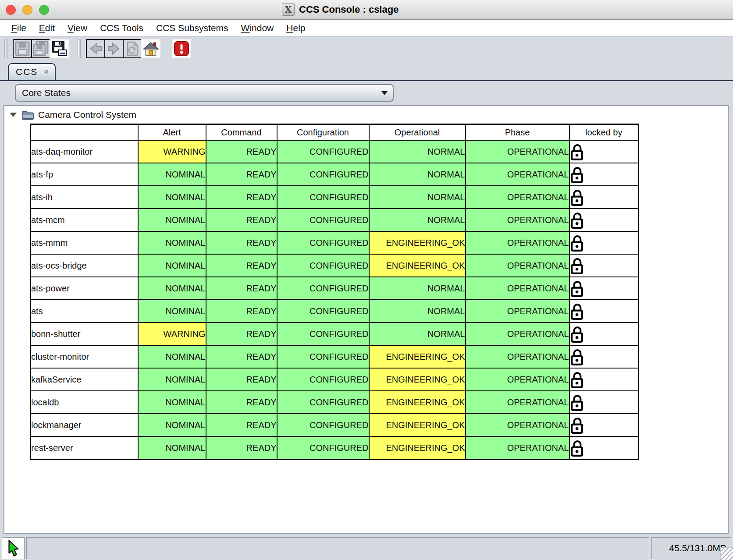  I want to click on table-row-bonn-shutter: bonn-shutterWARNINGREADYCONFIGUREDNORMAL…, so click(335, 334).